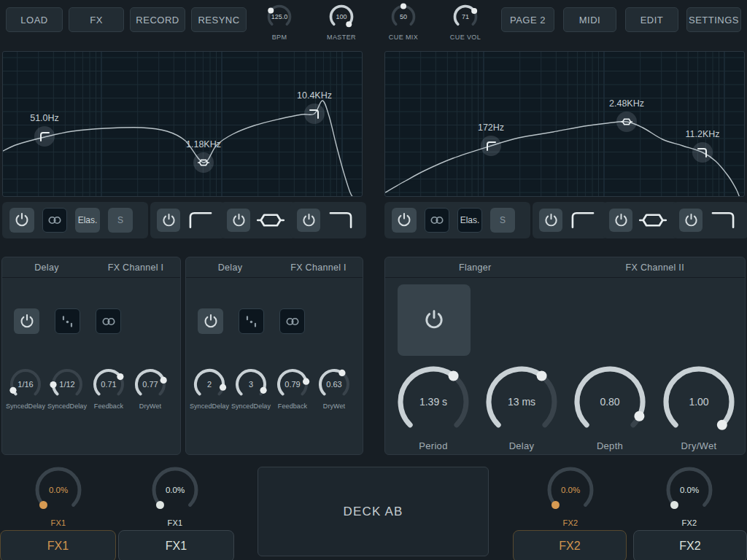  What do you see at coordinates (699, 402) in the screenshot?
I see `knob-dial: 1.00` at bounding box center [699, 402].